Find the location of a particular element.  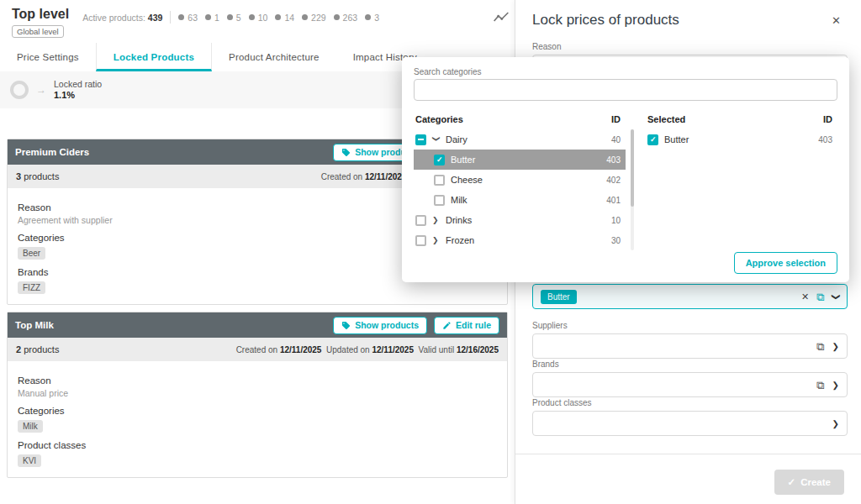

panel-header: Lock prices of products ✕ is located at coordinates (688, 18).